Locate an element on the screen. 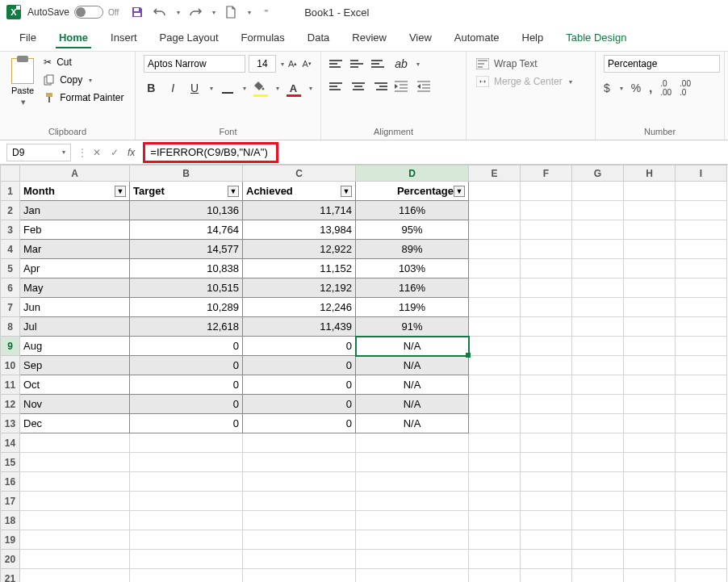 The width and height of the screenshot is (728, 582). cell-F15 is located at coordinates (546, 463).